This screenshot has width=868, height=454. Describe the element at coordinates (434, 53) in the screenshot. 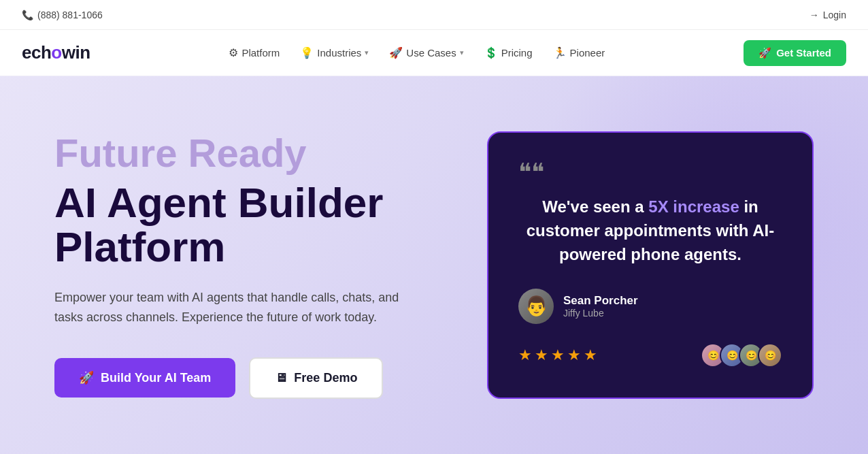

I see `navbar: echowin ⚙ Platform 💡 Industries ▾ 🚀 Use …` at that location.